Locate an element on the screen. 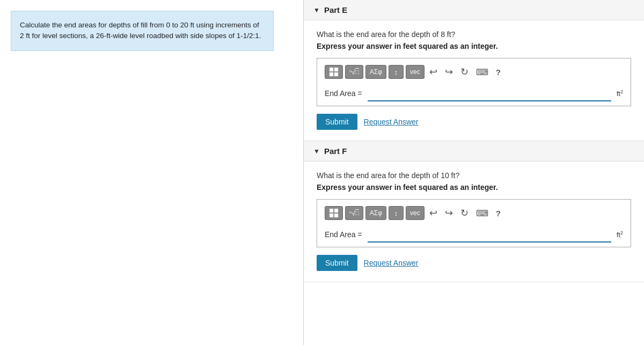 This screenshot has height=345, width=644. part-e-undo-btn: ↩ is located at coordinates (434, 72).